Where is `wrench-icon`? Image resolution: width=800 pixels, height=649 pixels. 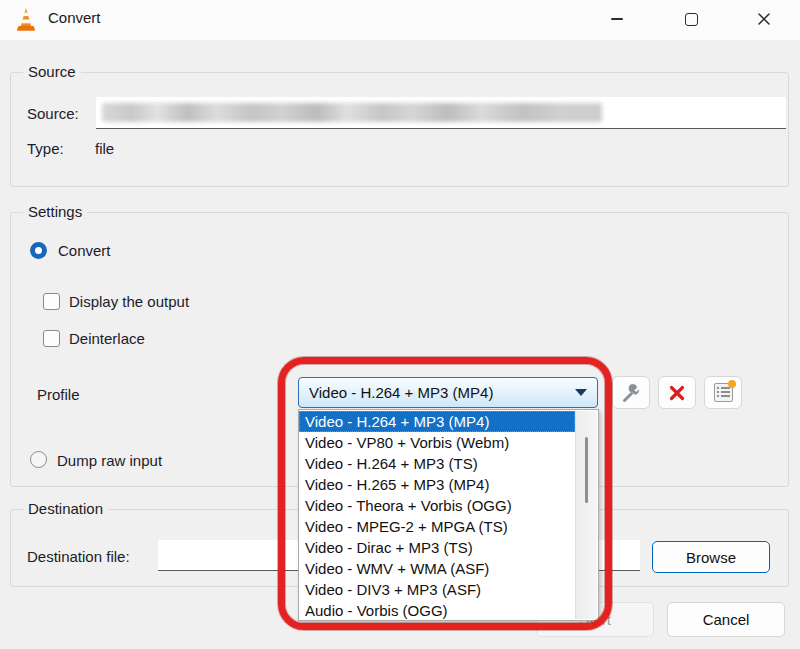 wrench-icon is located at coordinates (631, 393).